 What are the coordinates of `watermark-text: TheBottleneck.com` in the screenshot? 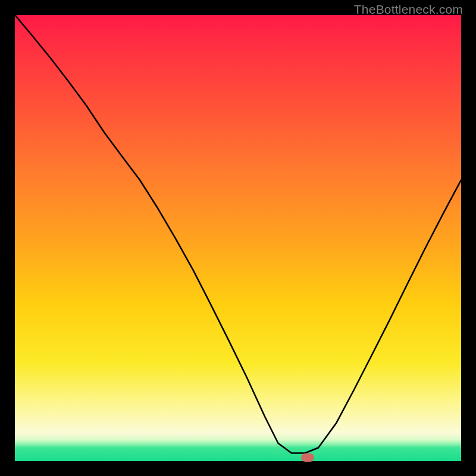 It's located at (408, 10).